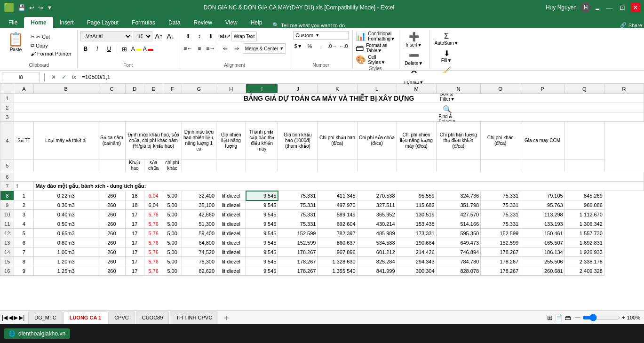  What do you see at coordinates (584, 89) in the screenshot?
I see `col-header-q: Q` at bounding box center [584, 89].